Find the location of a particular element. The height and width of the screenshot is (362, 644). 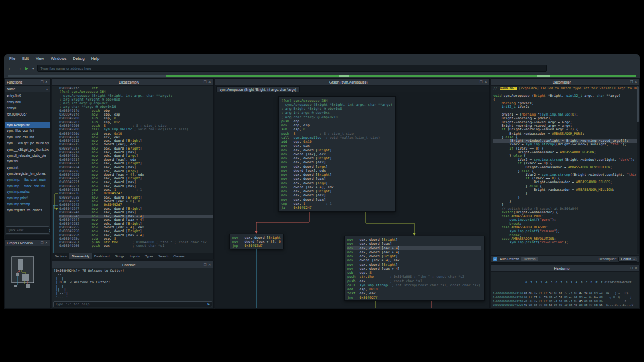

tab-classes: Classes is located at coordinates (179, 256).